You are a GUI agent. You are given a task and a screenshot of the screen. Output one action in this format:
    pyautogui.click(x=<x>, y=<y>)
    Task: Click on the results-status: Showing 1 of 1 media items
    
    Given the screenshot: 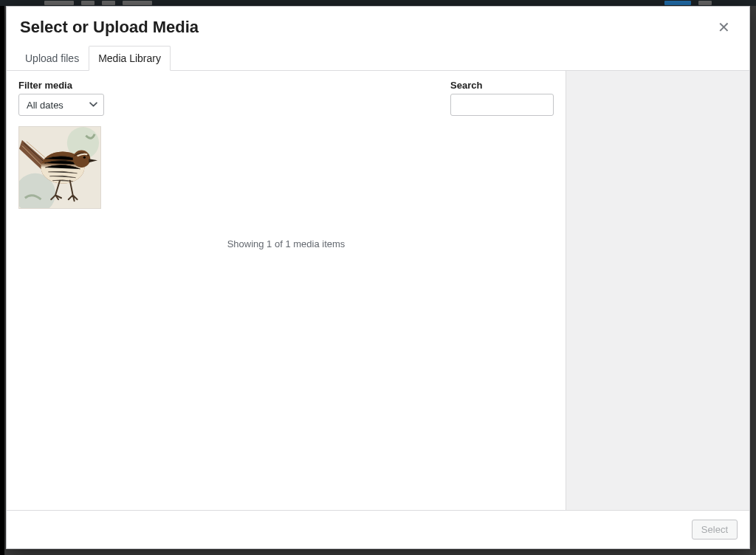 What is the action you would take?
    pyautogui.click(x=286, y=244)
    